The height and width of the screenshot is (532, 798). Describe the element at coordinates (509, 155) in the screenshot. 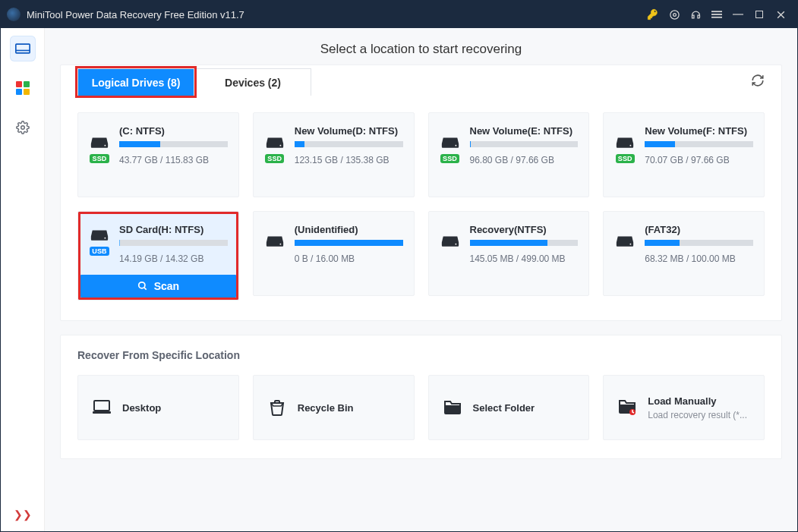

I see `drive-card: SSDNew Volume(E: NTFS)96.80 GB / 97.66 G…` at that location.